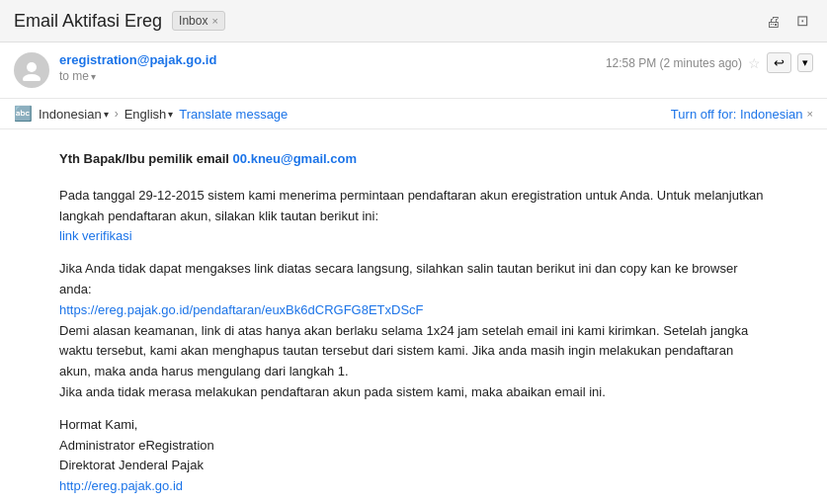 The width and height of the screenshot is (827, 504). Describe the element at coordinates (779, 63) in the screenshot. I see `reply-button: ↩` at that location.